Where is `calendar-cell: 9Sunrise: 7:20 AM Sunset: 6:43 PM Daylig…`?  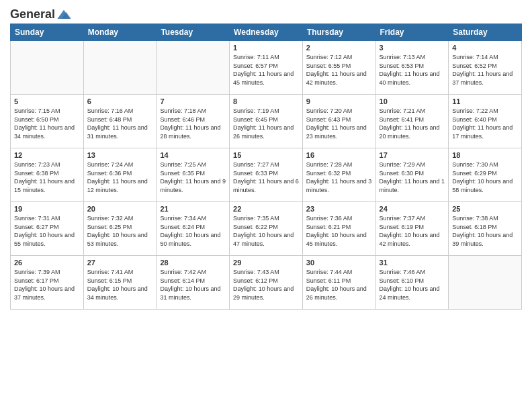 calendar-cell: 9Sunrise: 7:20 AM Sunset: 6:43 PM Daylig… is located at coordinates (339, 122).